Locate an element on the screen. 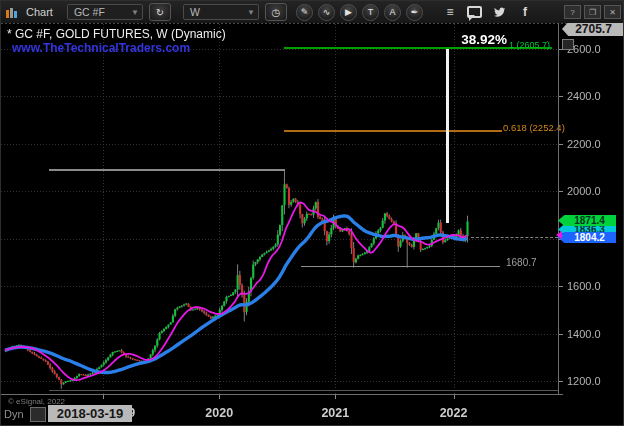 Image resolution: width=624 pixels, height=426 pixels. fib-level-618-line is located at coordinates (393, 131).